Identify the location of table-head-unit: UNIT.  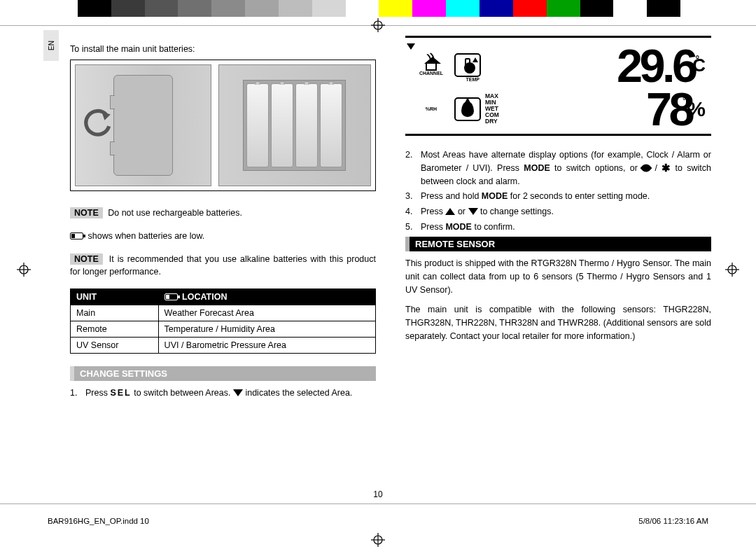
(115, 297).